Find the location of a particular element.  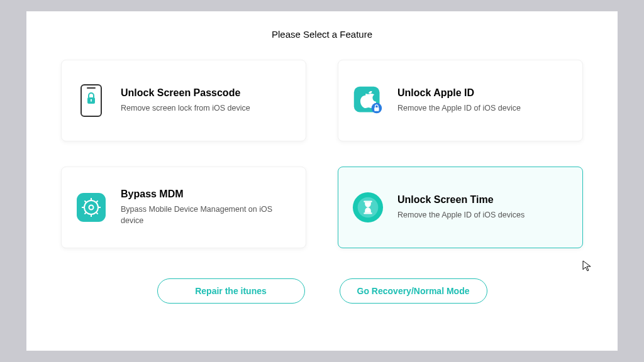

feature-title: Bypass MDM is located at coordinates (206, 194).